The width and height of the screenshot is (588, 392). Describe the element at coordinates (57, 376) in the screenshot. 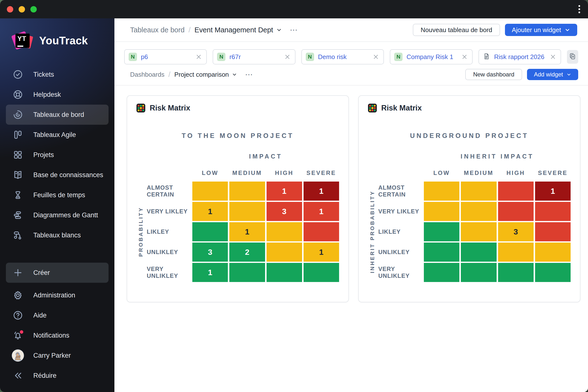

I see `sidebar-item-r-duire: Réduire` at that location.